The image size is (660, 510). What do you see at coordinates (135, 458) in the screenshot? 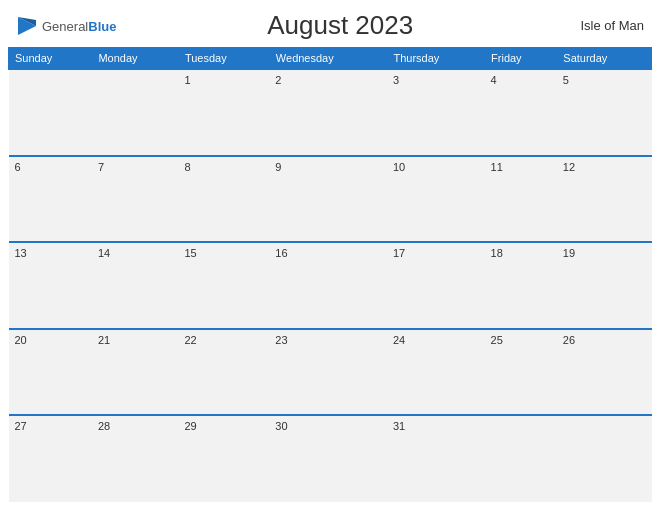
I see `day-cell-4-1: 28` at bounding box center [135, 458].